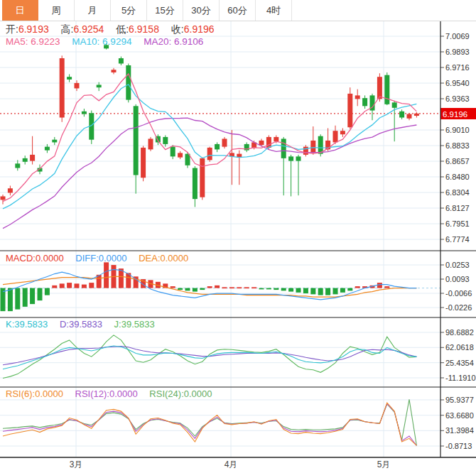  I want to click on svg-text: 6.9196, so click(455, 114).